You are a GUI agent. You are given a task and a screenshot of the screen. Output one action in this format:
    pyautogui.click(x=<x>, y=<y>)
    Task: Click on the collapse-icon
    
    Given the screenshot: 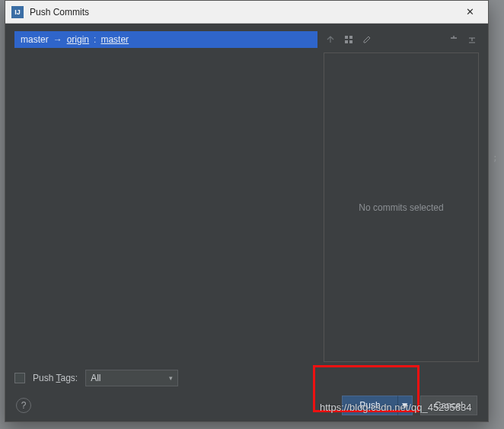 What is the action you would take?
    pyautogui.click(x=472, y=40)
    